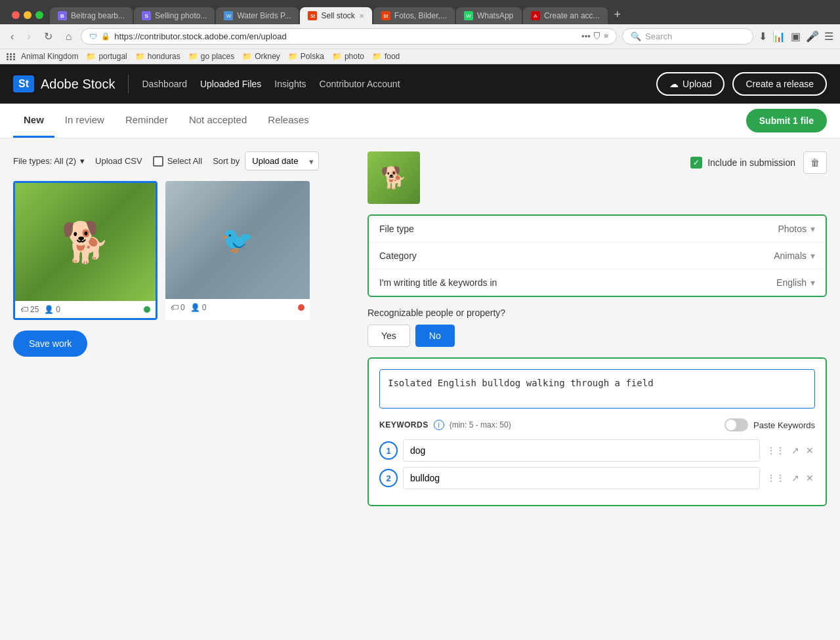  I want to click on folder-icon-honduras: 📁, so click(140, 56).